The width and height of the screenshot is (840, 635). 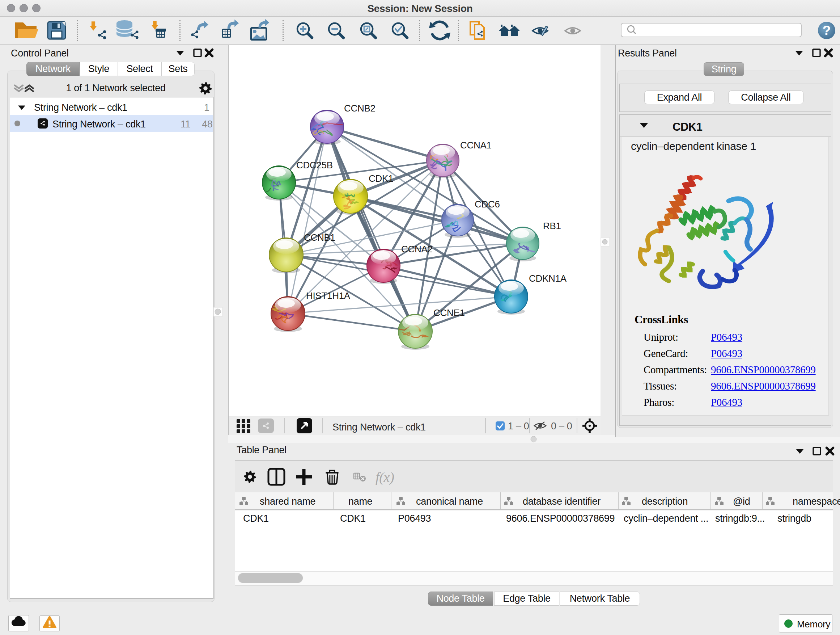 I want to click on svg-text: CDC25B, so click(x=314, y=165).